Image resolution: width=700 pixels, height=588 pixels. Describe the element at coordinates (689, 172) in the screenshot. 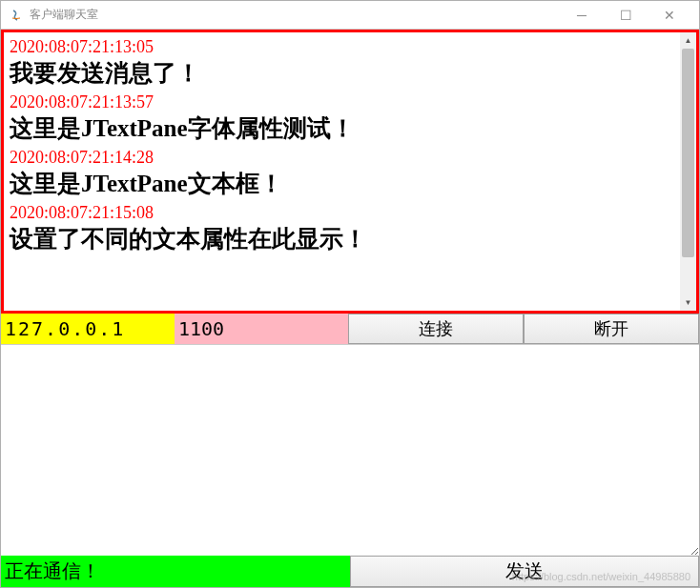

I see `scroll-track` at that location.